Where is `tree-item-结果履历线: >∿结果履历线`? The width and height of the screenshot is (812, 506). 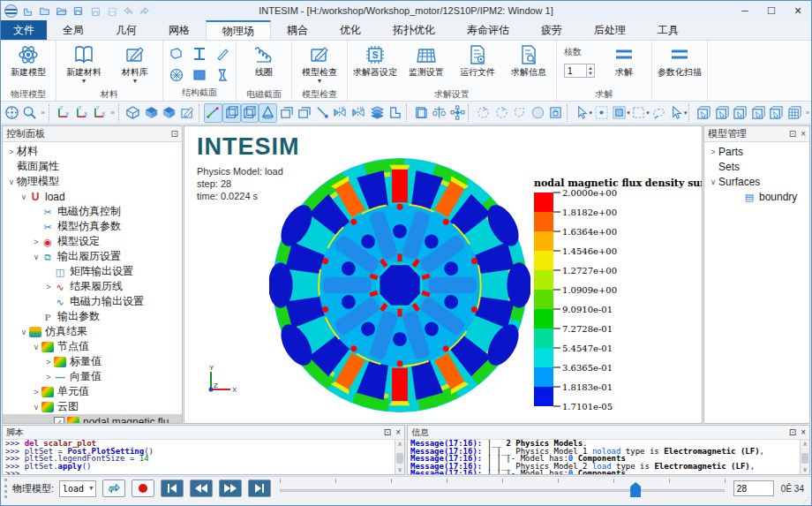
tree-item-结果履历线: >∿结果履历线 is located at coordinates (92, 286).